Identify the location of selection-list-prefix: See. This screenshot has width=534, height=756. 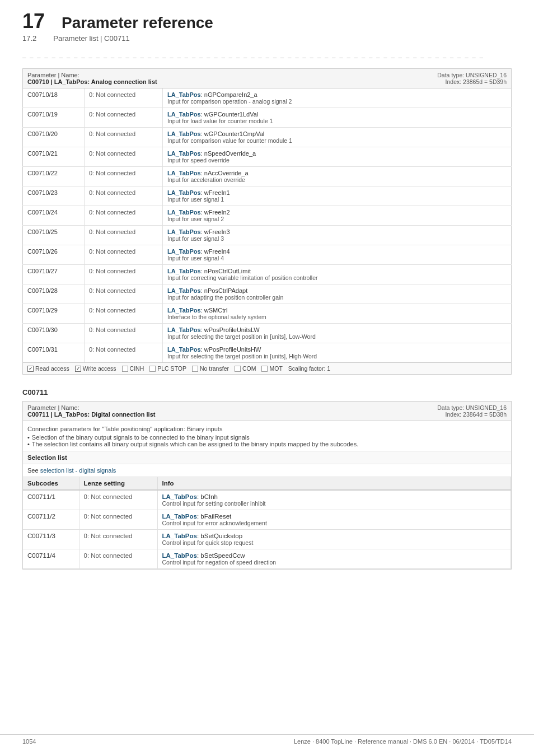
(34, 470).